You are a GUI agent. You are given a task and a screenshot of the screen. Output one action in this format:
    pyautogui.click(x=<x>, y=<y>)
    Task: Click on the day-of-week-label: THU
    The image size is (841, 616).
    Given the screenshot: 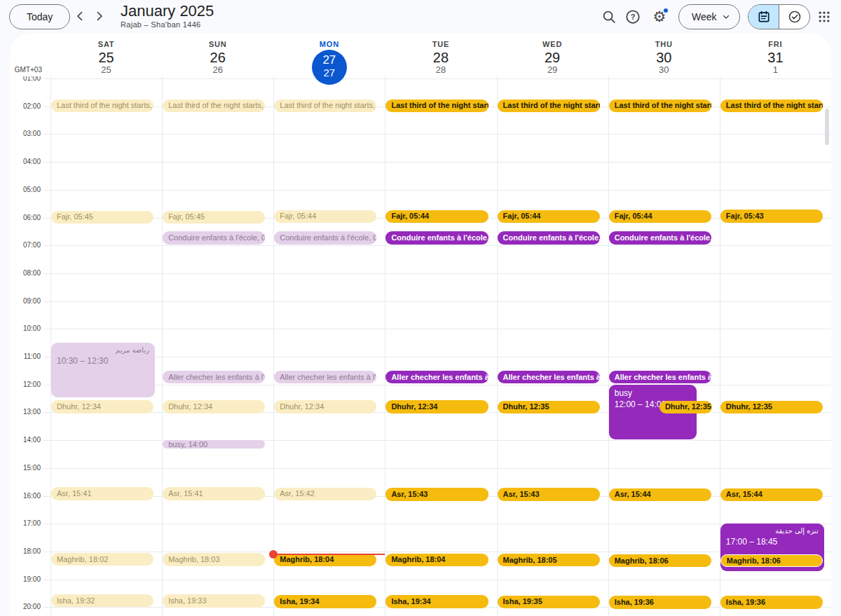 What is the action you would take?
    pyautogui.click(x=664, y=44)
    